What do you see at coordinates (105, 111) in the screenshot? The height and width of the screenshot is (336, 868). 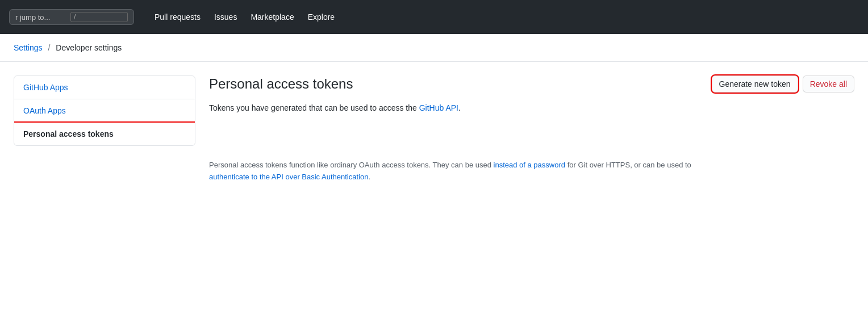 I see `sidebar: GitHub Apps OAuth Apps Personal access t…` at bounding box center [105, 111].